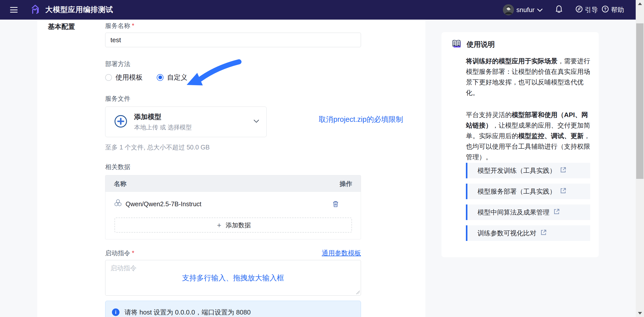  Describe the element at coordinates (219, 225) in the screenshot. I see `plus-icon: ＋` at that location.